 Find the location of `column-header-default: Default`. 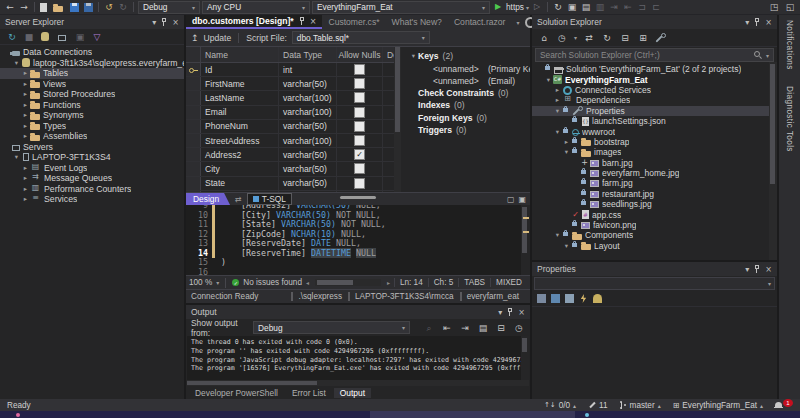

column-header-default: Default is located at coordinates (388, 54).